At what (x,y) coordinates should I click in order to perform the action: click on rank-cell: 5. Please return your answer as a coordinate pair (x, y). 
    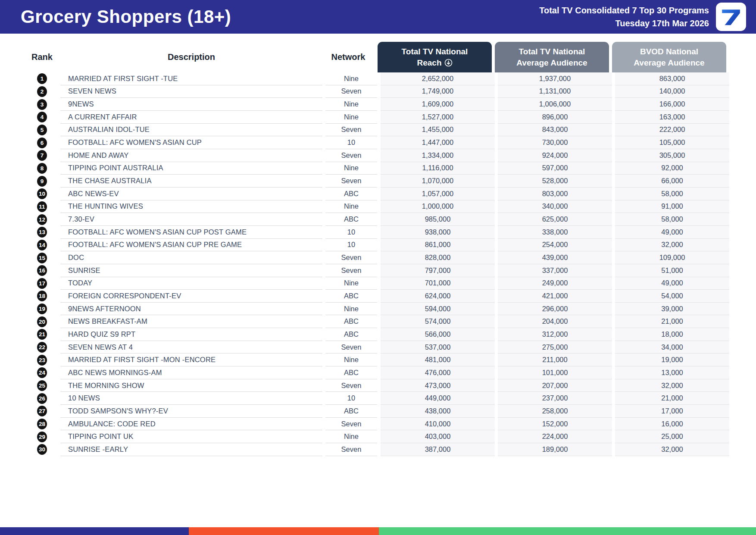
    Looking at the image, I should click on (42, 130).